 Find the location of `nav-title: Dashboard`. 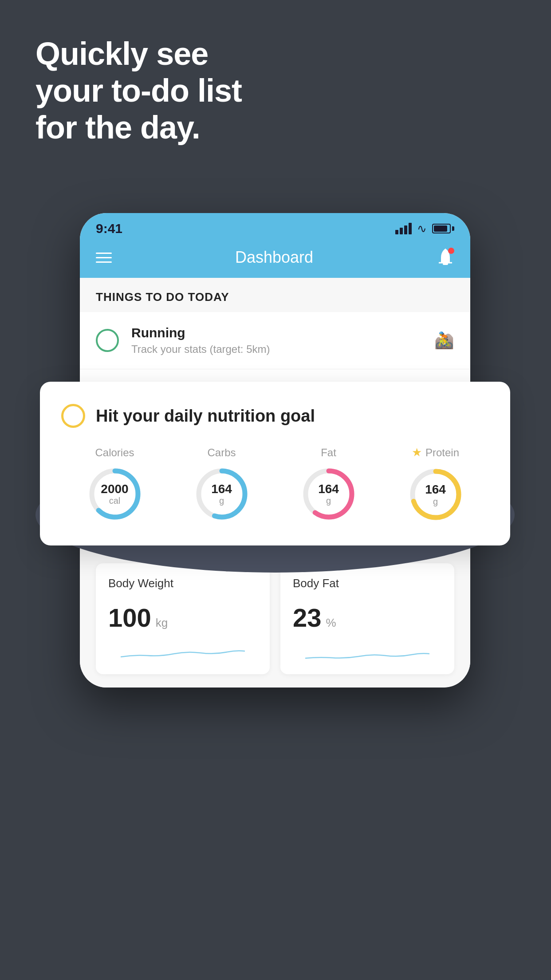

nav-title: Dashboard is located at coordinates (274, 257).